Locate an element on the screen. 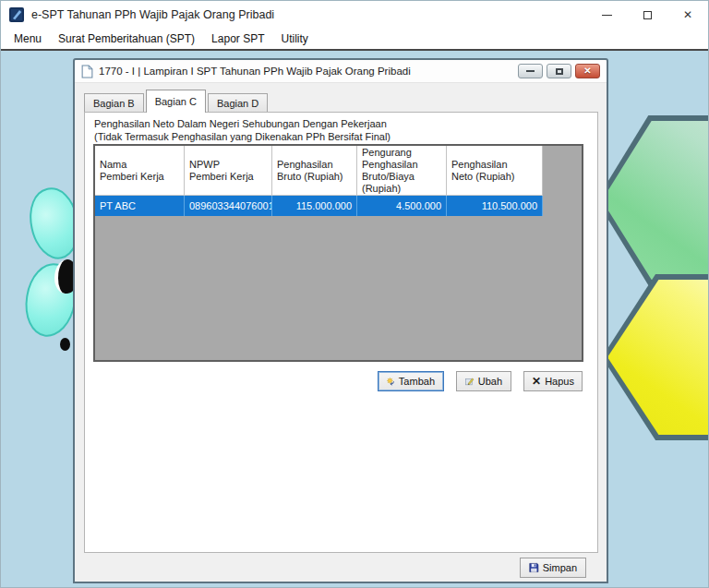 This screenshot has height=588, width=709. header-line: Nama is located at coordinates (139, 164).